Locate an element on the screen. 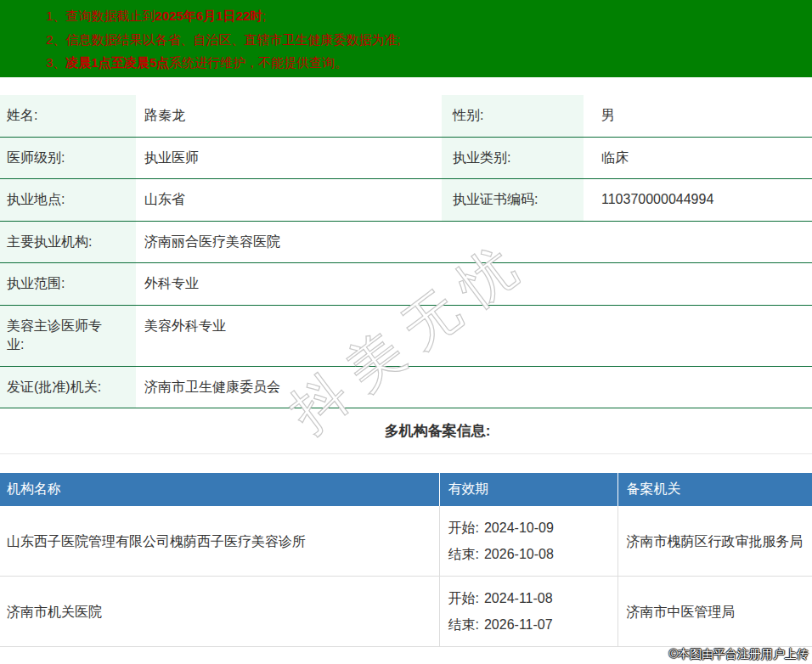 The width and height of the screenshot is (812, 664). start-date: 2024-11-08 is located at coordinates (518, 598).